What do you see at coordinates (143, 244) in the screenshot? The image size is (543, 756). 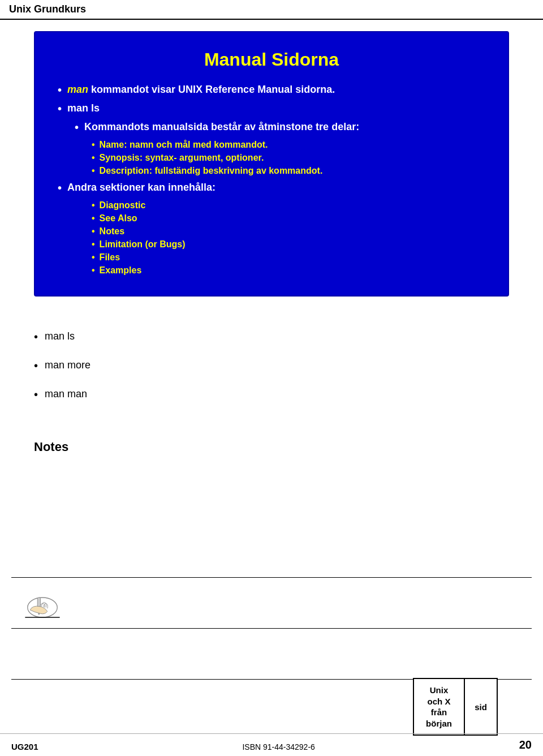 I see `andra-sub-limitation-text: Limitation (or Bugs)` at bounding box center [143, 244].